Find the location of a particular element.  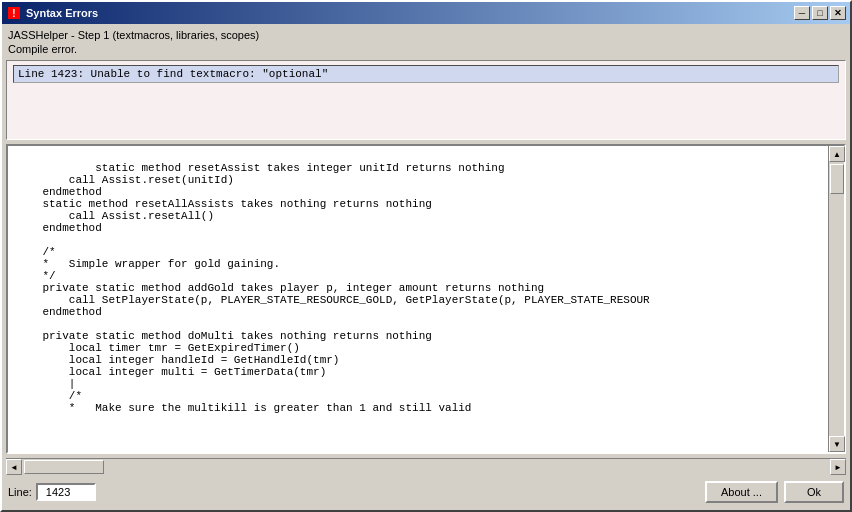

vertical-scrollbar: ▲ ▼ is located at coordinates (836, 299).